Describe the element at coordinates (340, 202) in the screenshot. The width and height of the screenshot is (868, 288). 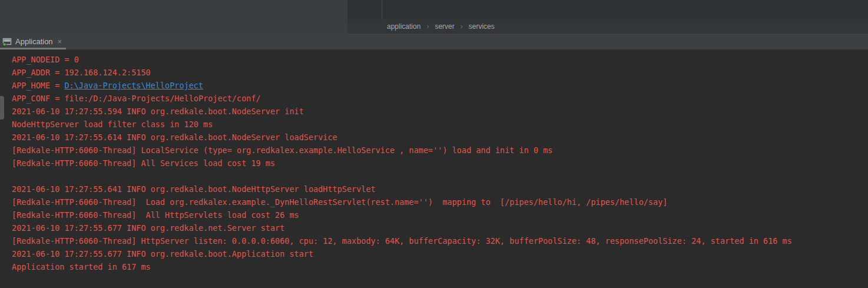
I see `log-text: [Redkale-HTTP:6060-Thread] Load org.redk…` at that location.